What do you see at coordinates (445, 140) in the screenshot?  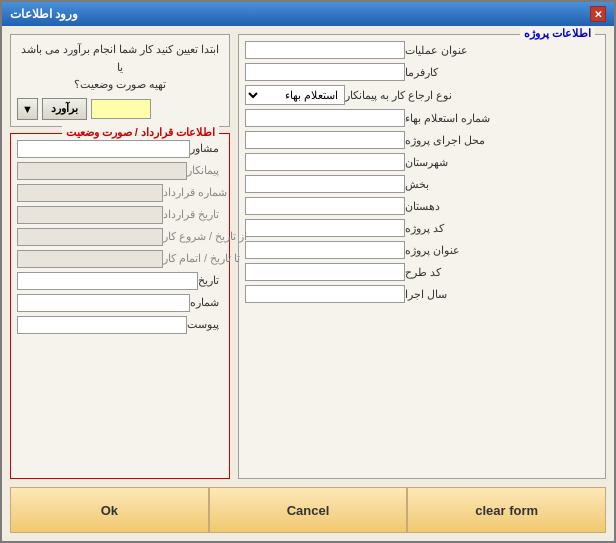 I see `project-location-label: محل اجرای پروژه` at bounding box center [445, 140].